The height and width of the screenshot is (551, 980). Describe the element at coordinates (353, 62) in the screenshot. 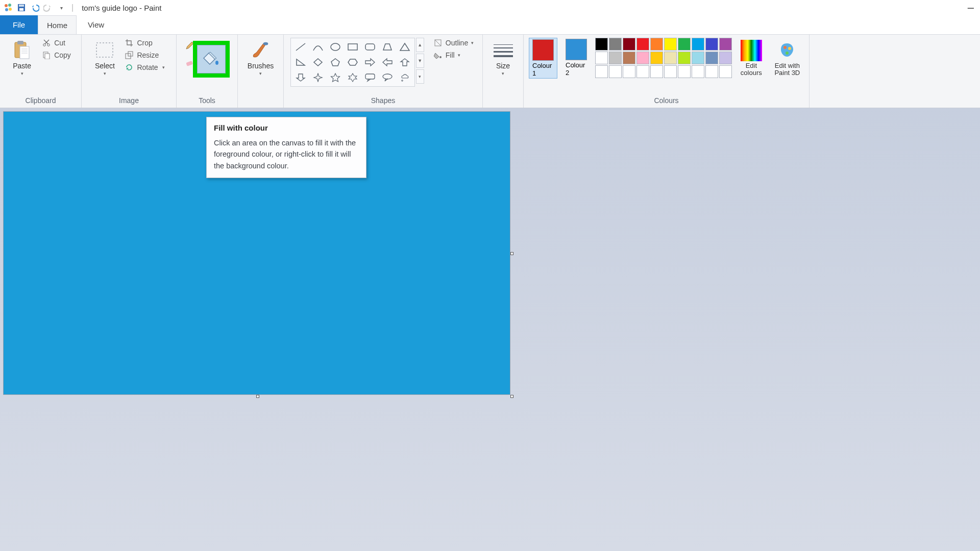

I see `shape-hexagon` at that location.